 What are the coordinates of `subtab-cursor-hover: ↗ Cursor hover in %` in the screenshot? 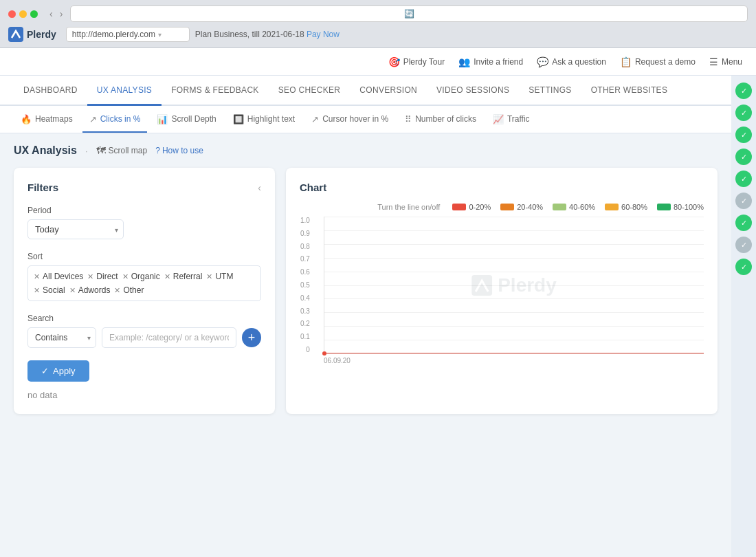 It's located at (350, 120).